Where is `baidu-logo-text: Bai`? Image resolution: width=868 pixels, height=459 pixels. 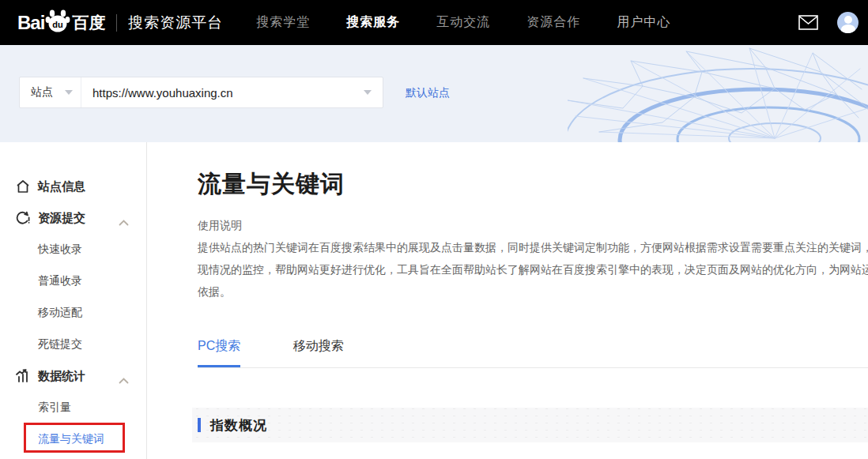
baidu-logo-text: Bai is located at coordinates (31, 23).